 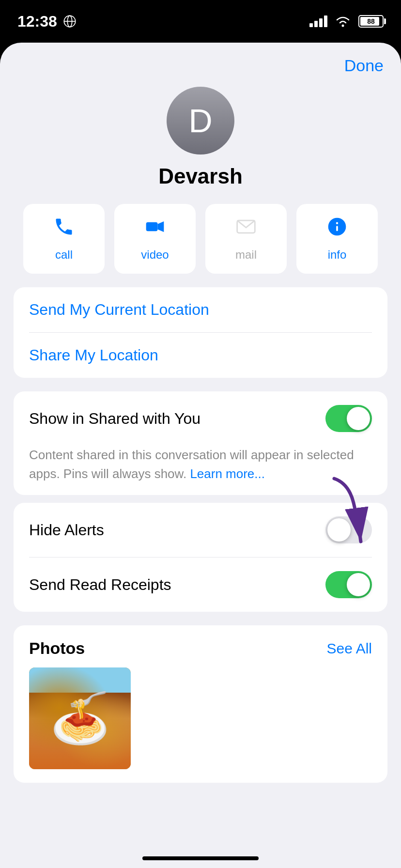 I want to click on mail-button: mail, so click(x=246, y=239).